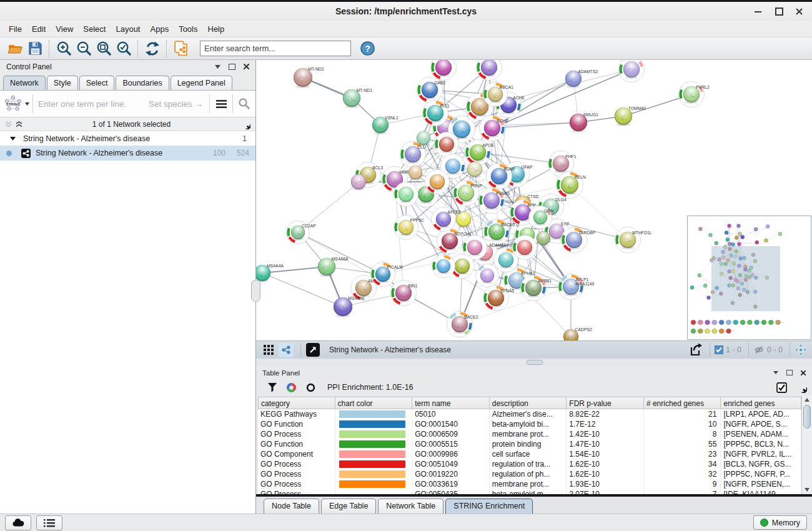  What do you see at coordinates (480, 152) in the screenshot?
I see `network-node-apoe: APOE` at bounding box center [480, 152].